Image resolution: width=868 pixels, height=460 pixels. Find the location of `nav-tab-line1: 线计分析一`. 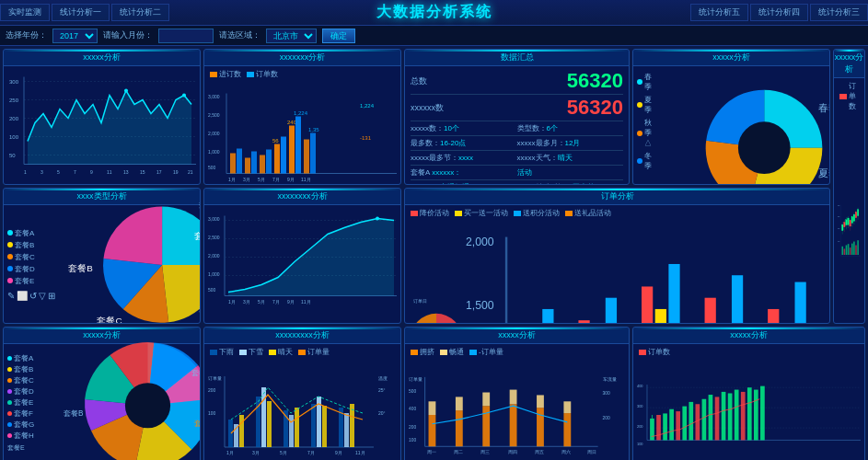

nav-tab-line1: 线计分析一 is located at coordinates (81, 13).